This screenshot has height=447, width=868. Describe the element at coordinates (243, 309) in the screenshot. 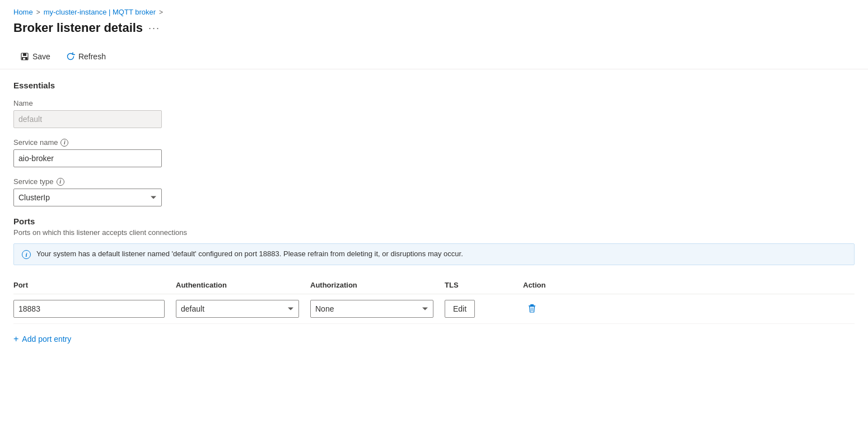

I see `authentication-cell: default none` at that location.